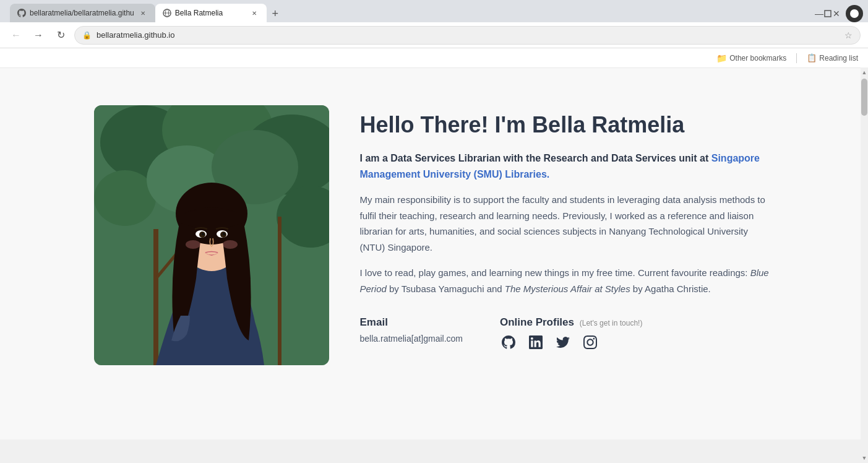  I want to click on tabs-bar: bellaratmelia/bellaratmelia.githu ✕ Bell…, so click(434, 11).